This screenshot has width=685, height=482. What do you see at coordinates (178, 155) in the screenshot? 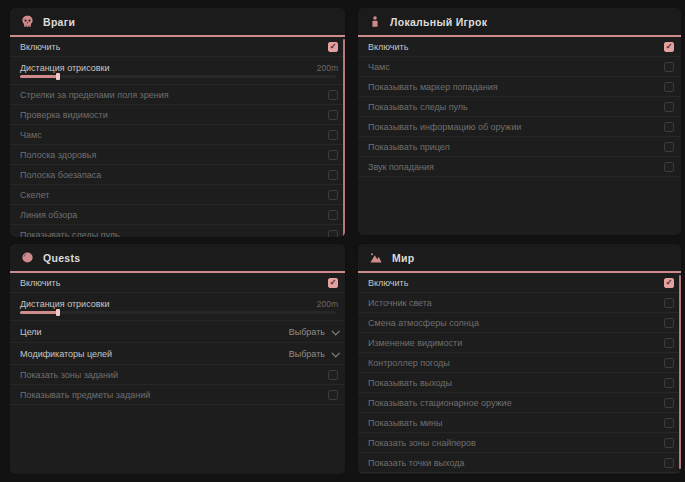
I see `row-checkbox-полоска-здоровья: Полоска здоровья` at bounding box center [178, 155].